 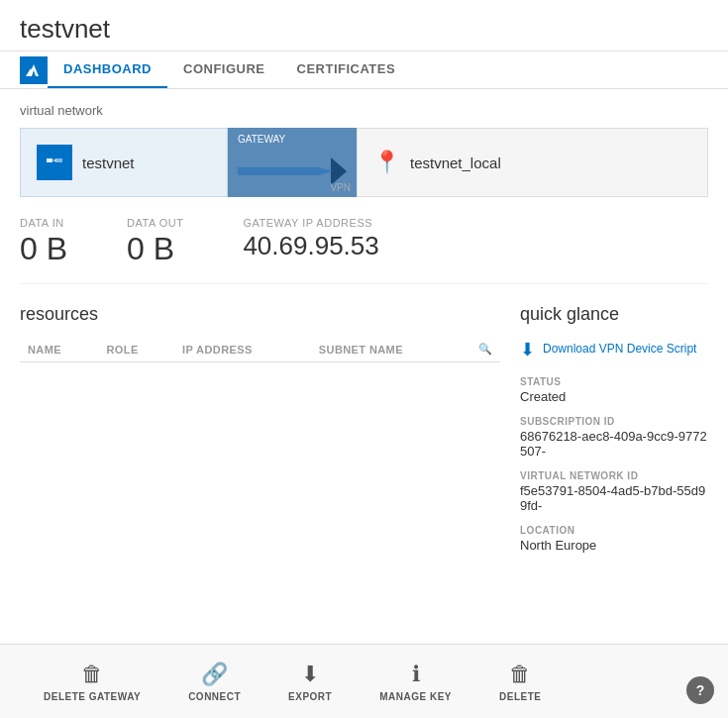 I want to click on network-diagram: testvnet GATEWAY VPN 📍 testvnet_local, so click(x=364, y=162).